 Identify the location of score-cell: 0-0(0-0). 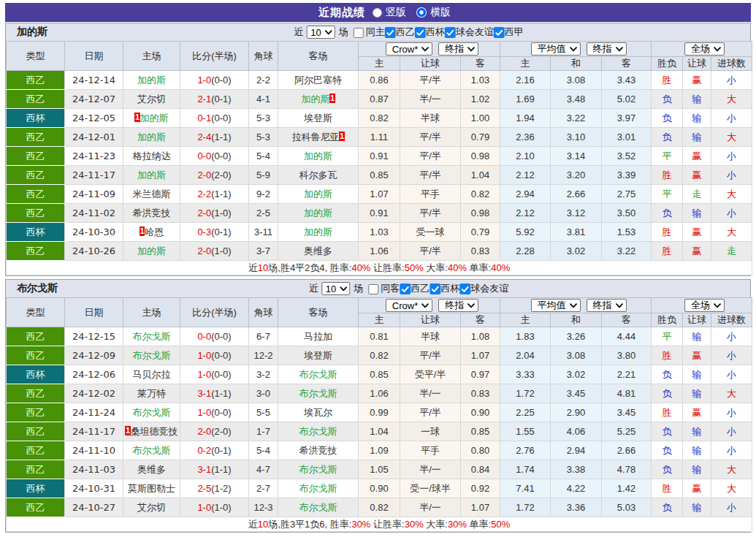
(215, 337).